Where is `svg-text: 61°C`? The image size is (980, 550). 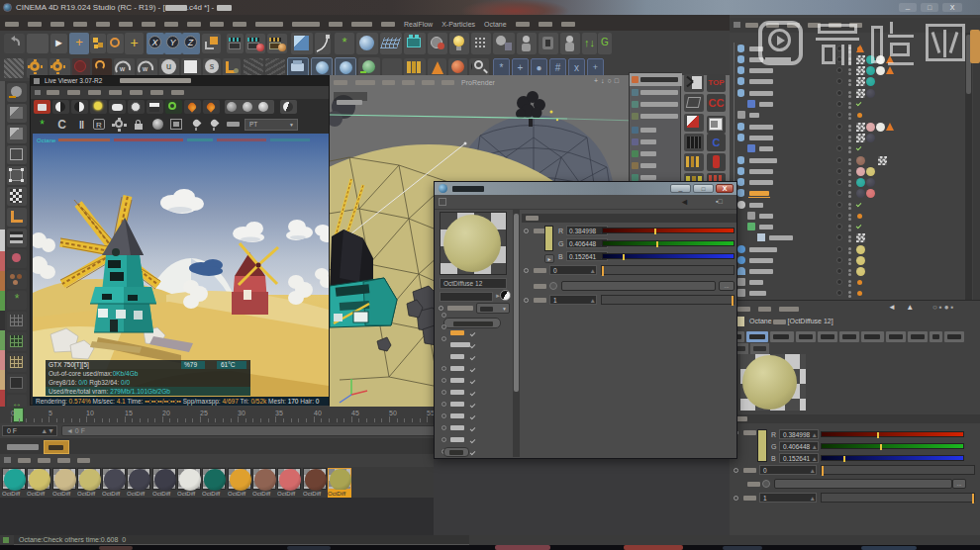
svg-text: 61°C is located at coordinates (228, 364).